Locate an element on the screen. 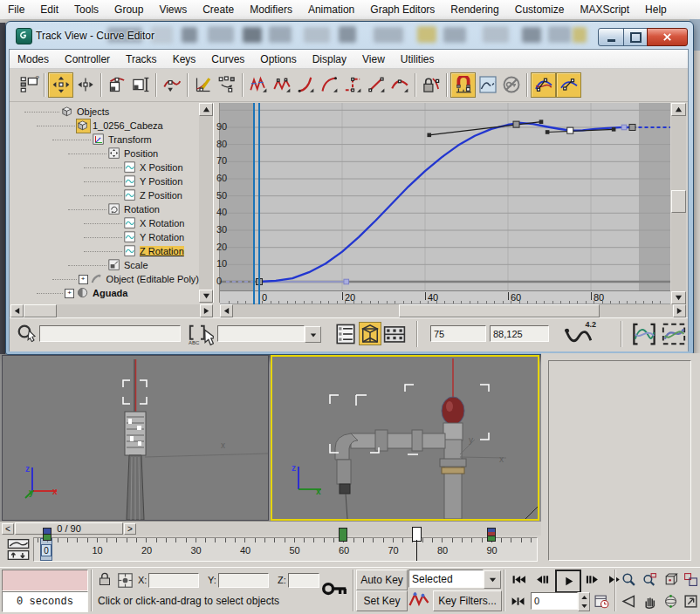 The height and width of the screenshot is (614, 700). play-button is located at coordinates (568, 581).